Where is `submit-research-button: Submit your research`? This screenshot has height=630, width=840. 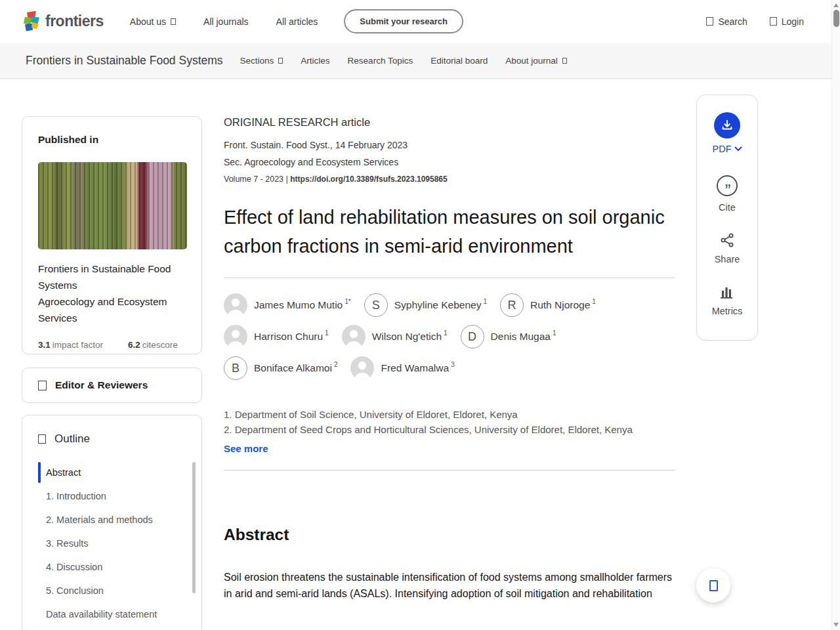 submit-research-button: Submit your research is located at coordinates (404, 21).